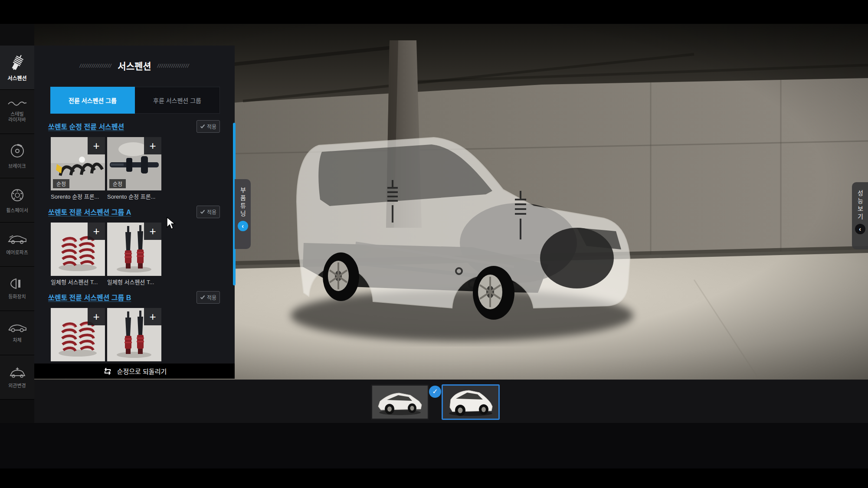  Describe the element at coordinates (17, 377) in the screenshot. I see `sidebar-item-7: 외관변경` at that location.